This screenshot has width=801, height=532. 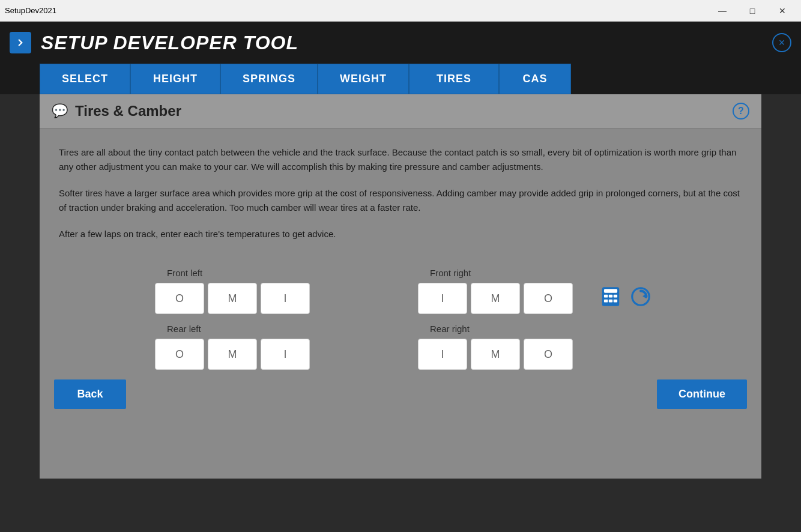 I want to click on front-left-inputs: O M I, so click(x=232, y=298).